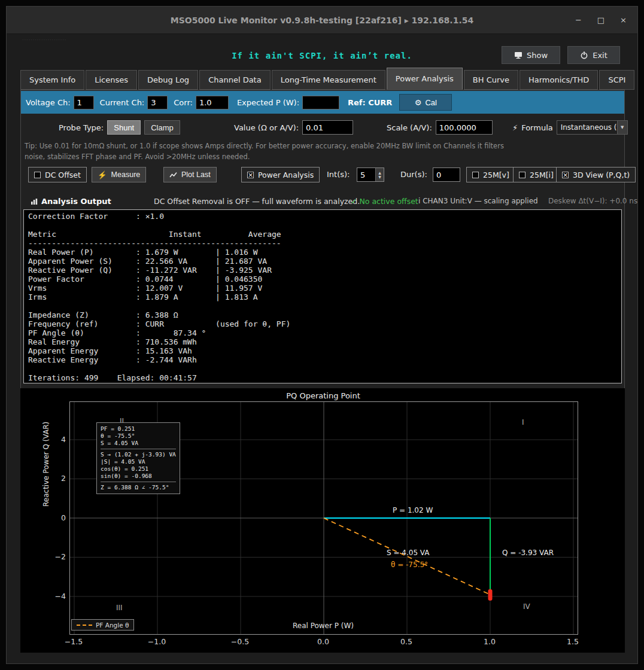 Image resolution: width=644 pixels, height=670 pixels. What do you see at coordinates (138, 469) in the screenshot?
I see `annotation-line: cos(θ) = 0.251` at bounding box center [138, 469].